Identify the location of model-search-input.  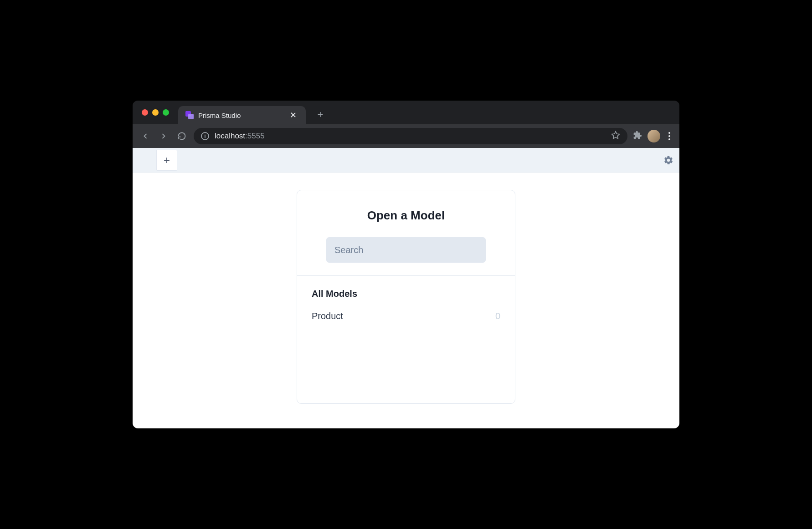
(406, 250).